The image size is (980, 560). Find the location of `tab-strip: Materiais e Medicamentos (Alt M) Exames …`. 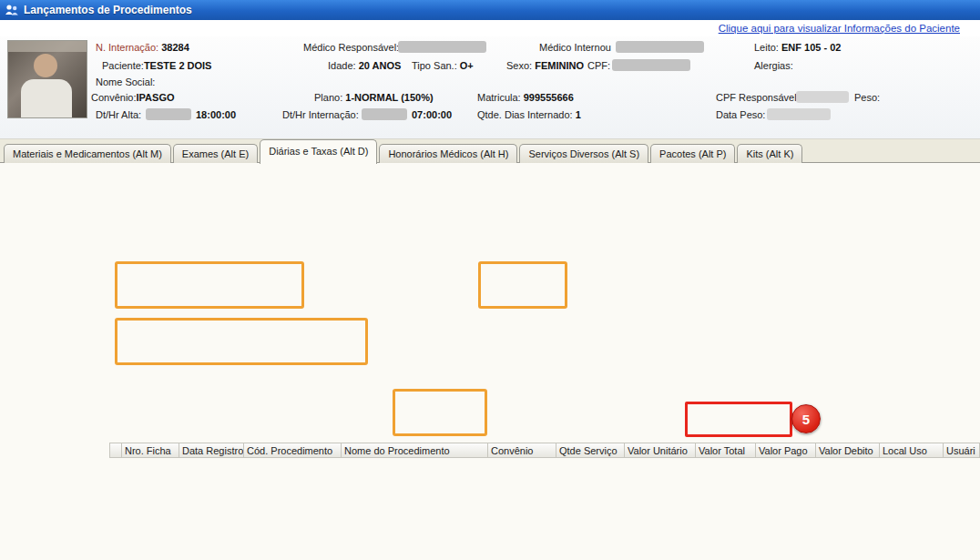

tab-strip: Materiais e Medicamentos (Alt M) Exames … is located at coordinates (404, 151).